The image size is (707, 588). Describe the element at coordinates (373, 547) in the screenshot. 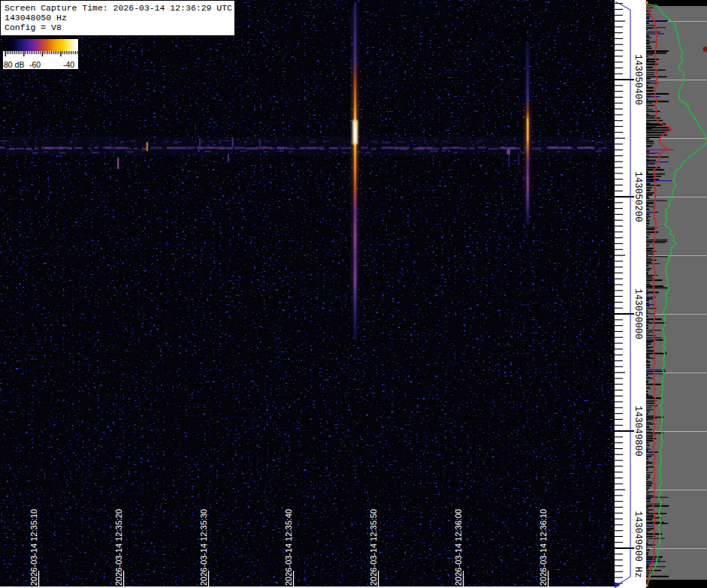

I see `svg-text: 2026-03-14 12:35:50` at that location.